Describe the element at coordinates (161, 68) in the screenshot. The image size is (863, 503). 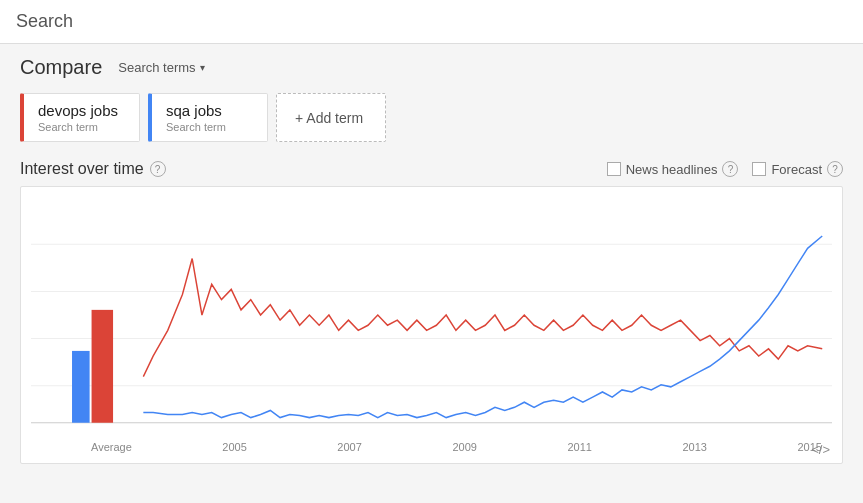
I see `search-terms-dropdown: Search terms ▾` at that location.